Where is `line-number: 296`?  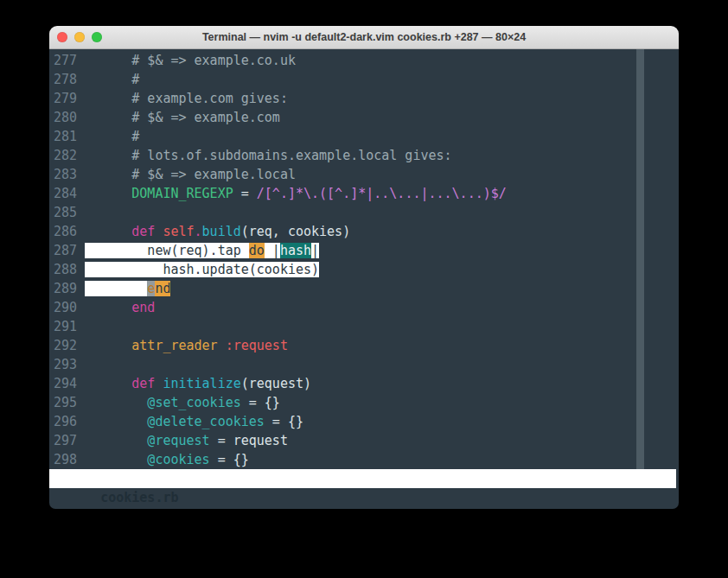
line-number: 296 is located at coordinates (69, 422).